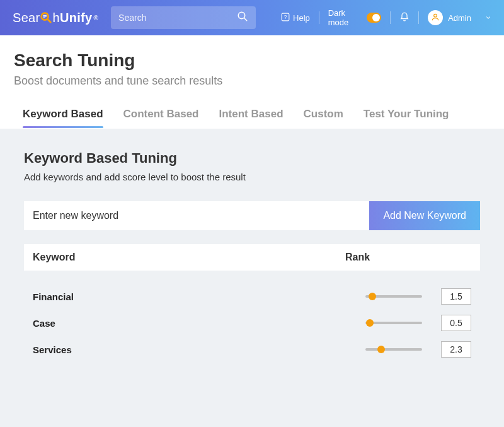 This screenshot has width=504, height=427. What do you see at coordinates (295, 18) in the screenshot?
I see `help-link: ? Help` at bounding box center [295, 18].